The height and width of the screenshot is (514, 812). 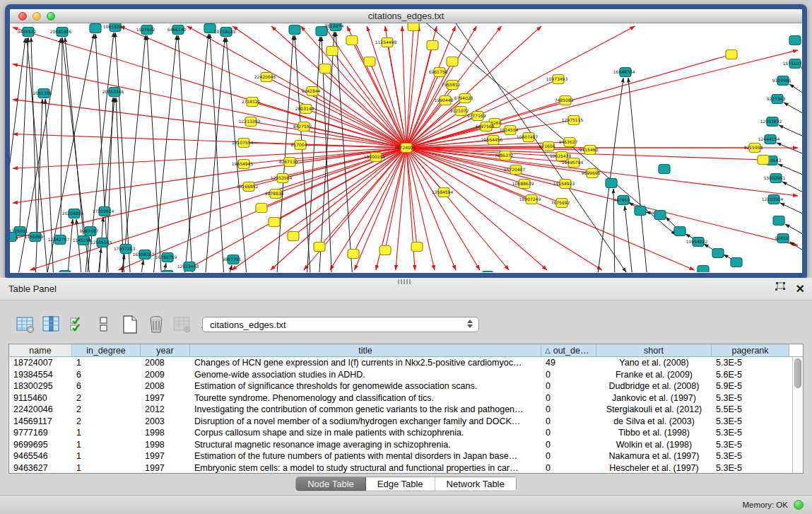 What do you see at coordinates (654, 421) in the screenshot?
I see `cell-short: de Silva et al. (2003)` at bounding box center [654, 421].